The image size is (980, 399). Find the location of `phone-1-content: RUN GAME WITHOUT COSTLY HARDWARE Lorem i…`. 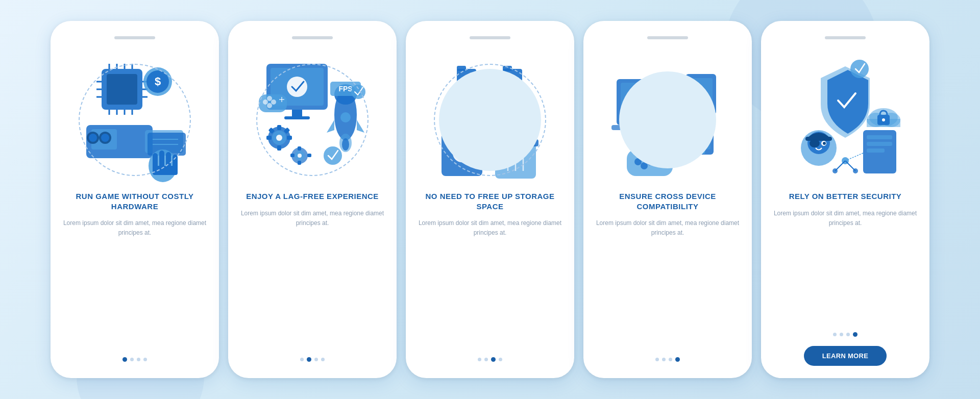

phone-1-content: RUN GAME WITHOUT COSTLY HARDWARE Lorem i… is located at coordinates (135, 279).